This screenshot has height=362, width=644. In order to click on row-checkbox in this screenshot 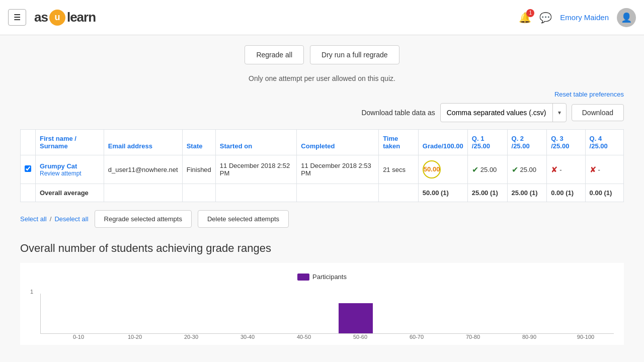, I will do `click(28, 169)`.